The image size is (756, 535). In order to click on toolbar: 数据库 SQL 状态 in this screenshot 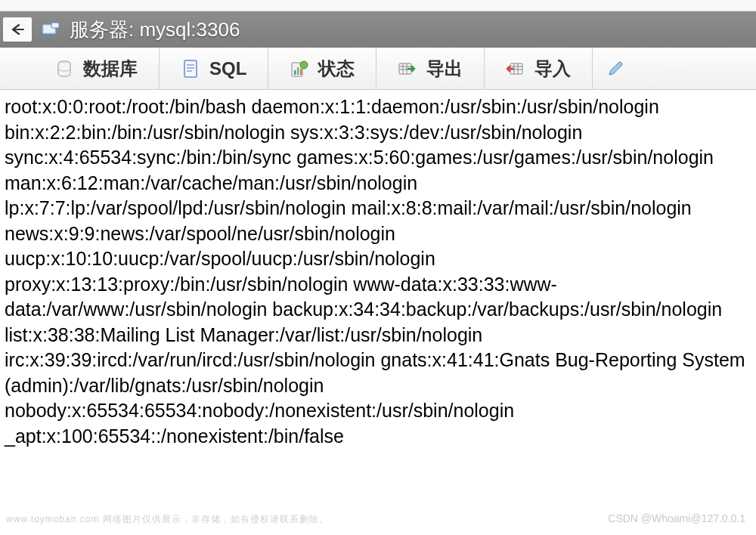, I will do `click(378, 69)`.